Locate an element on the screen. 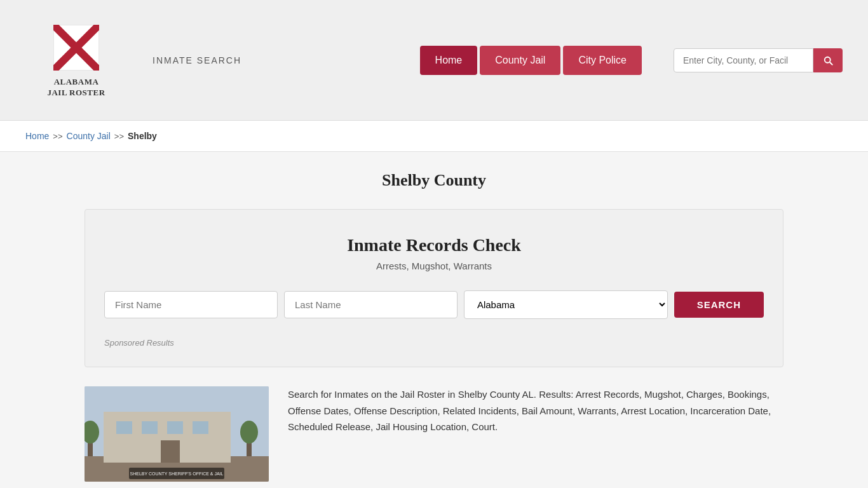 The width and height of the screenshot is (868, 488). breadcrumb-county-jail: County Jail is located at coordinates (89, 136).